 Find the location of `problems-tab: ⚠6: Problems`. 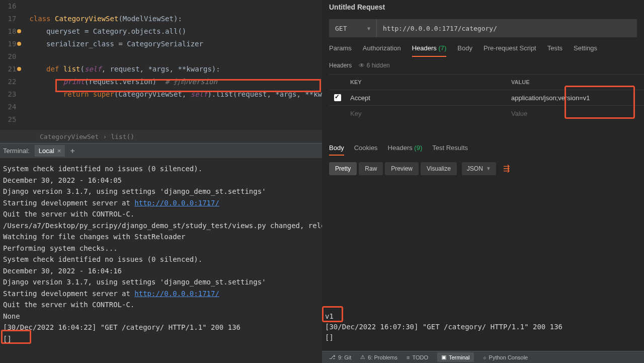

problems-tab: ⚠6: Problems is located at coordinates (379, 357).